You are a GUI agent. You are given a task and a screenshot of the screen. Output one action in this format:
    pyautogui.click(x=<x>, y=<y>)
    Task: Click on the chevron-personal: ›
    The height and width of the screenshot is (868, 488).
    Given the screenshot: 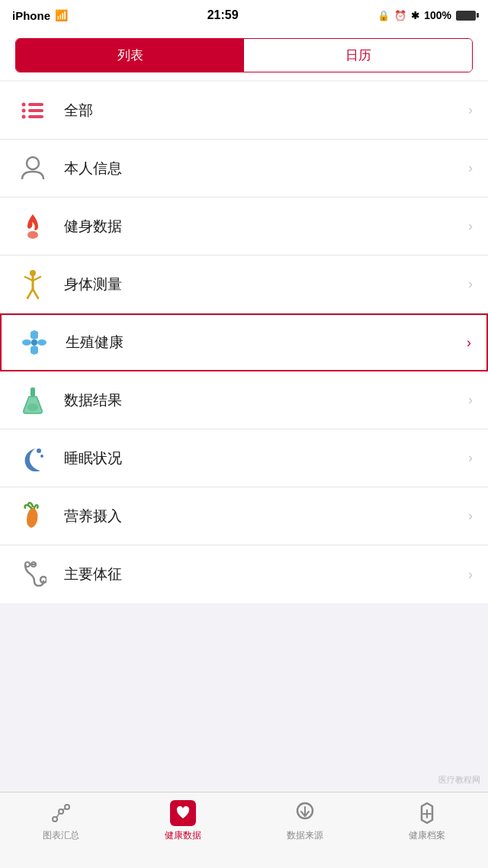 What is the action you would take?
    pyautogui.click(x=470, y=168)
    